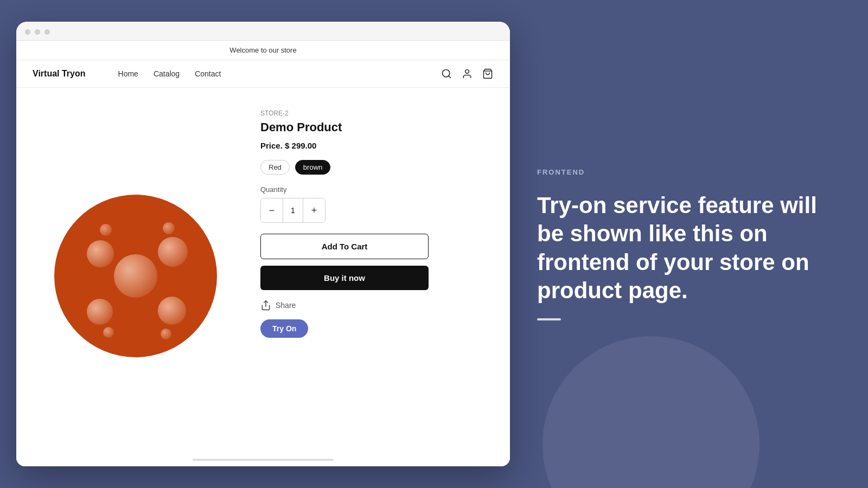 This screenshot has width=868, height=488. Describe the element at coordinates (167, 74) in the screenshot. I see `nav-link-catalog: Catalog` at that location.